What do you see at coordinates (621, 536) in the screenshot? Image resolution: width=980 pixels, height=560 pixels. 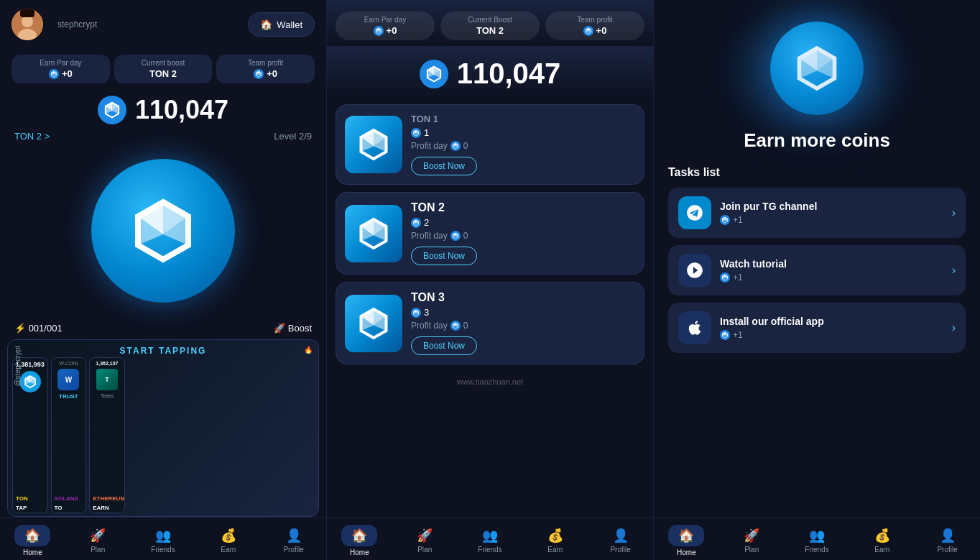 I see `p2-profile-icon: 👤` at bounding box center [621, 536].